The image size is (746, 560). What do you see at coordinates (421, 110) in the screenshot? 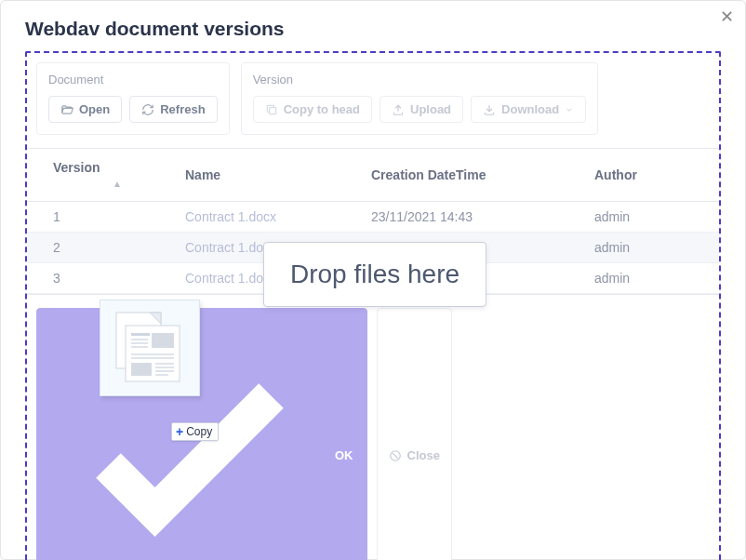
I see `upload-button: Upload` at bounding box center [421, 110].